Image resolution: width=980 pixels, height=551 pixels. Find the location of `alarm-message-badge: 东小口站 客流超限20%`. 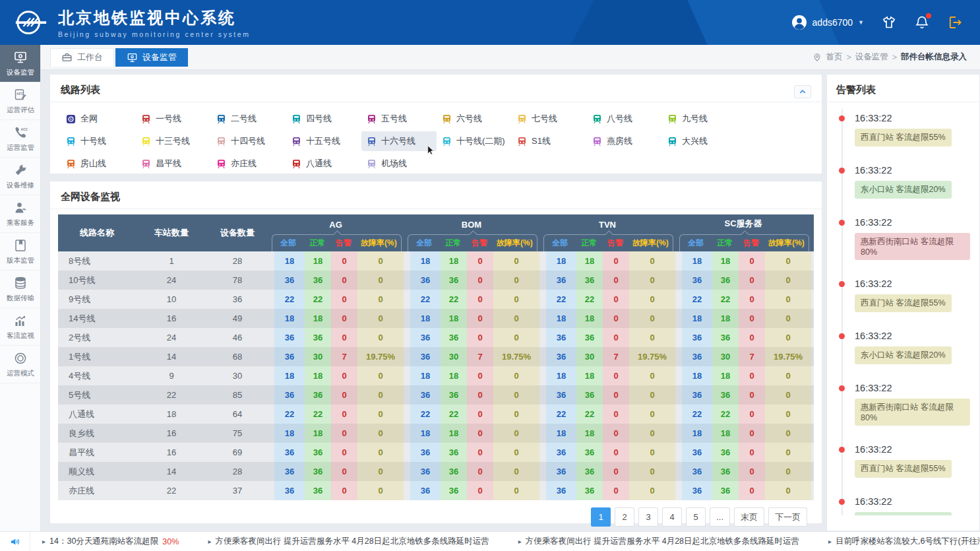

alarm-message-badge: 东小口站 客流超限20% is located at coordinates (903, 513).